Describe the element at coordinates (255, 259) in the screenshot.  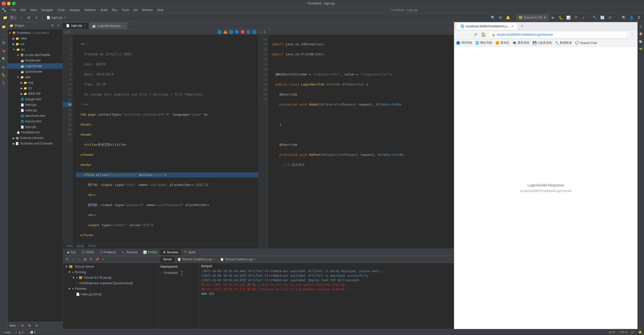
I see `catalina-log-close: ✕` at that location.